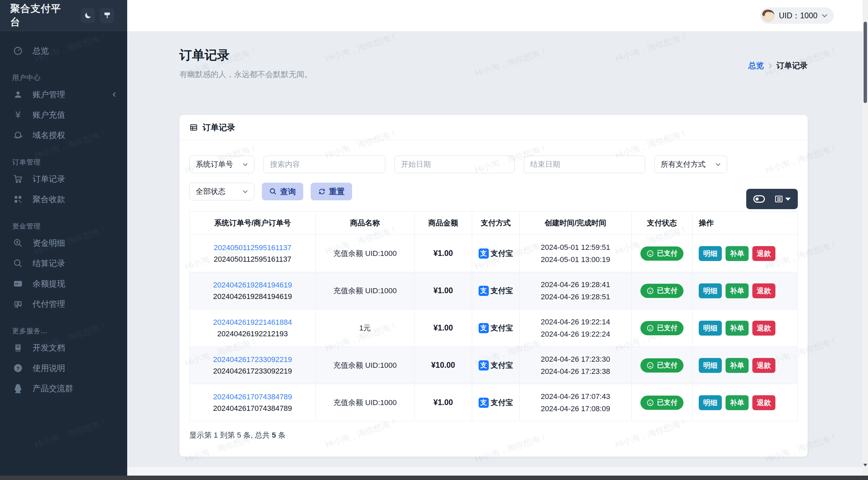 The image size is (868, 480). Describe the element at coordinates (214, 164) in the screenshot. I see `order-type-value: 系统订单号` at that location.